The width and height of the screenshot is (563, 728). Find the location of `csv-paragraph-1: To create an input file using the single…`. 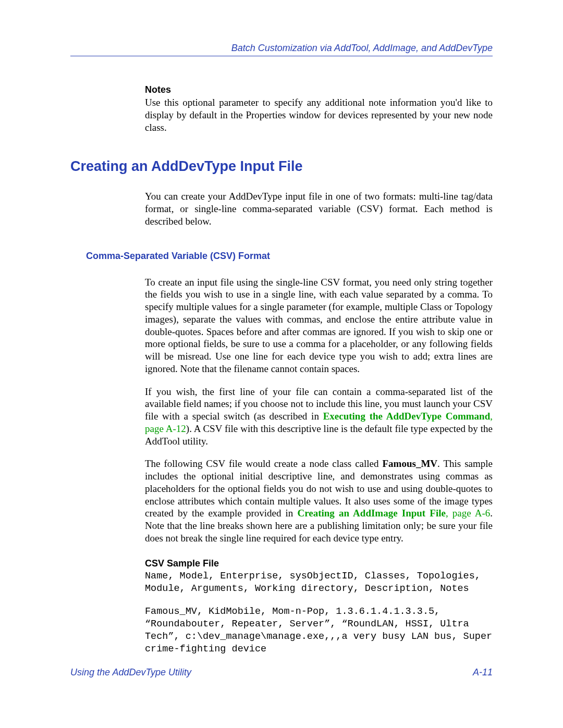

csv-paragraph-1: To create an input file using the single… is located at coordinates (319, 326).